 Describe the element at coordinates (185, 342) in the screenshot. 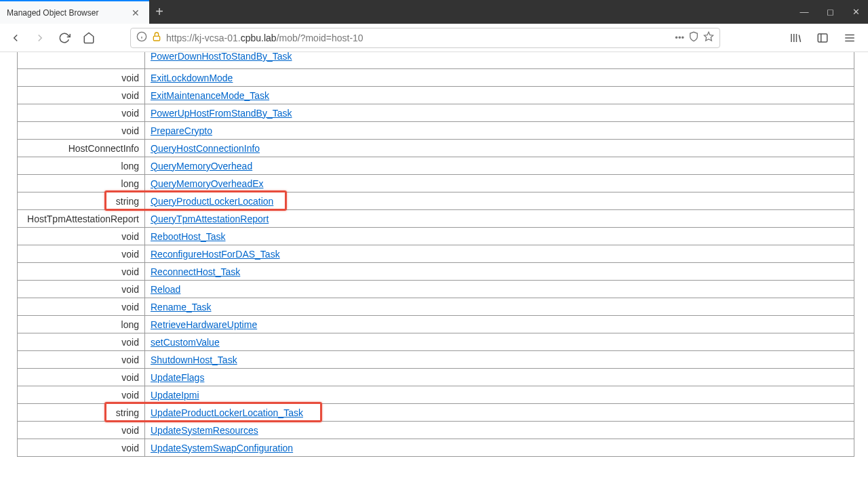

I see `method-link: setCustomValue` at that location.